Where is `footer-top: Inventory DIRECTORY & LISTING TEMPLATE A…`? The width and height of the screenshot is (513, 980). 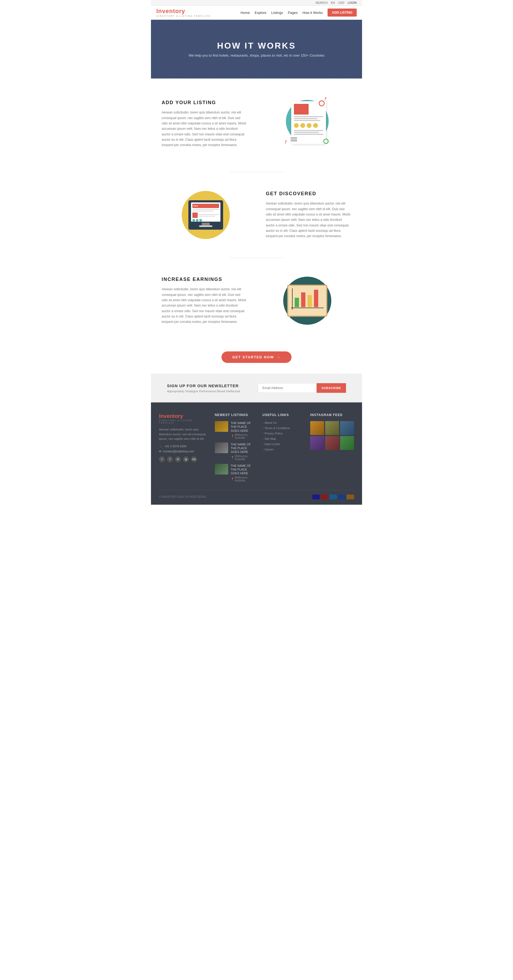
footer-top: Inventory DIRECTORY & LISTING TEMPLATE A… is located at coordinates (256, 447).